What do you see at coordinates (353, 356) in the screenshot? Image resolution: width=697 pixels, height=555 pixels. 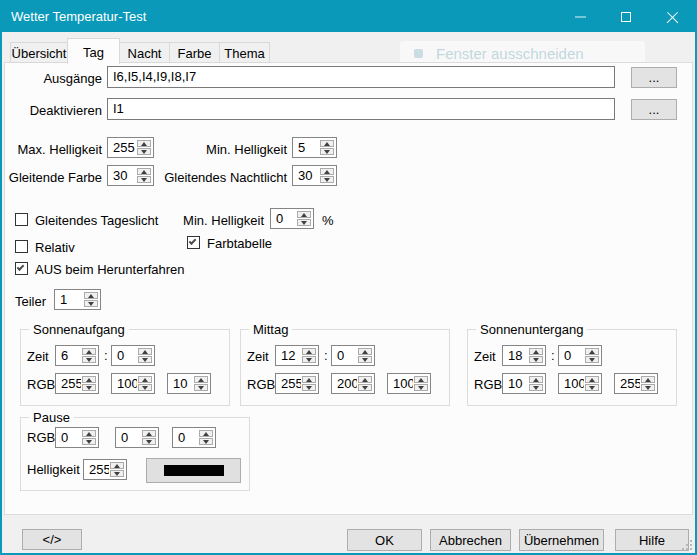 I see `mittag-minute-spinbox: 0` at bounding box center [353, 356].